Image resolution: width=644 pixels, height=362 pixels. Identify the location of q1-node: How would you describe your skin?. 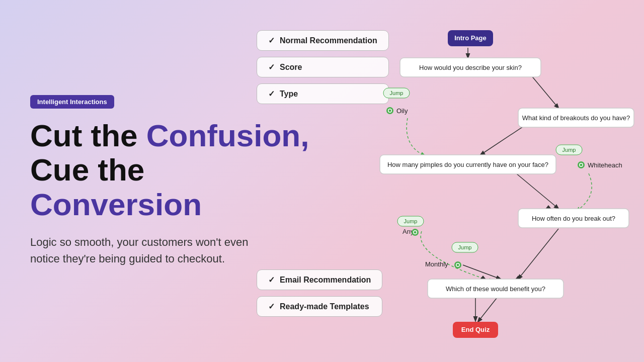
(470, 67).